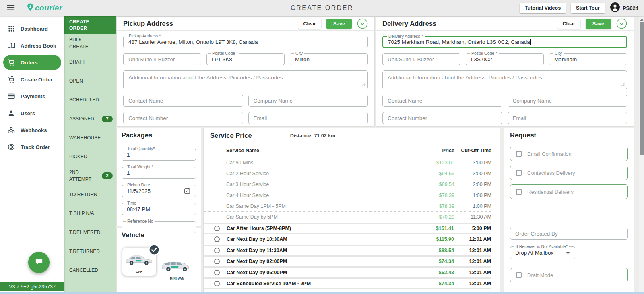  What do you see at coordinates (308, 101) in the screenshot?
I see `pickup-company-name-field: Company Name` at bounding box center [308, 101].